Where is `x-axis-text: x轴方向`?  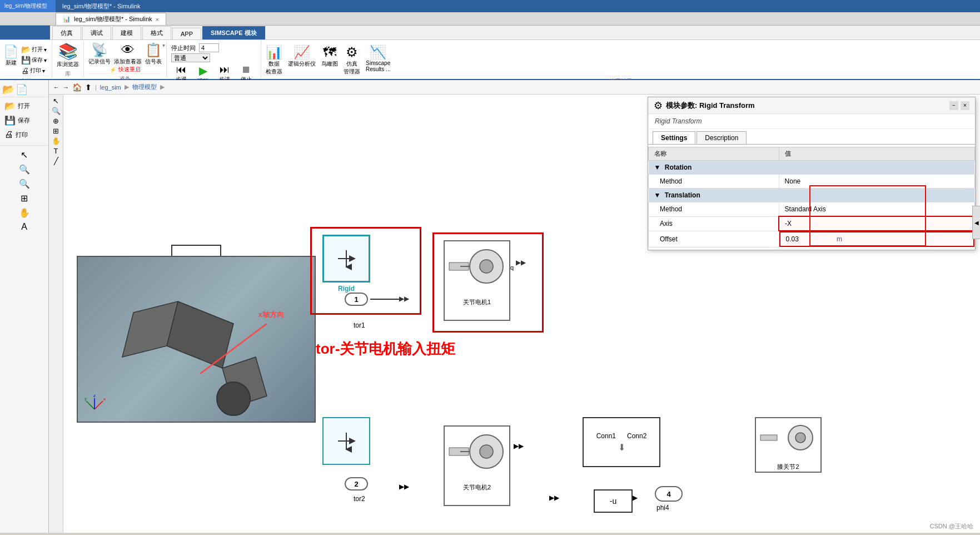 x-axis-text: x轴方向 is located at coordinates (271, 315).